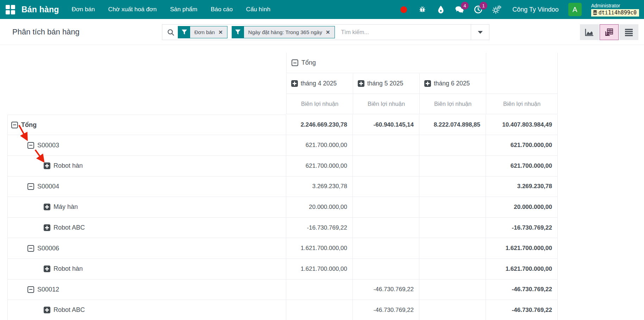 The width and height of the screenshot is (644, 320). I want to click on pivot-cell: -60.940.145,14, so click(386, 125).